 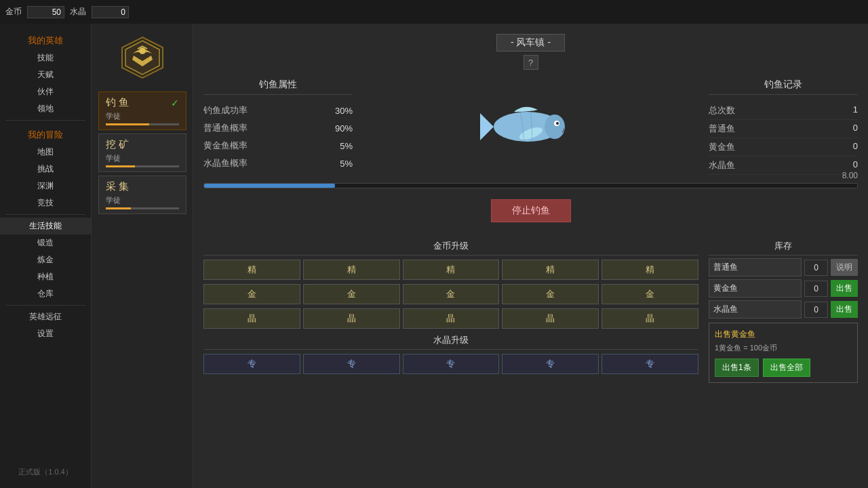 What do you see at coordinates (722, 129) in the screenshot?
I see `record-normal-label: 普通鱼` at bounding box center [722, 129].